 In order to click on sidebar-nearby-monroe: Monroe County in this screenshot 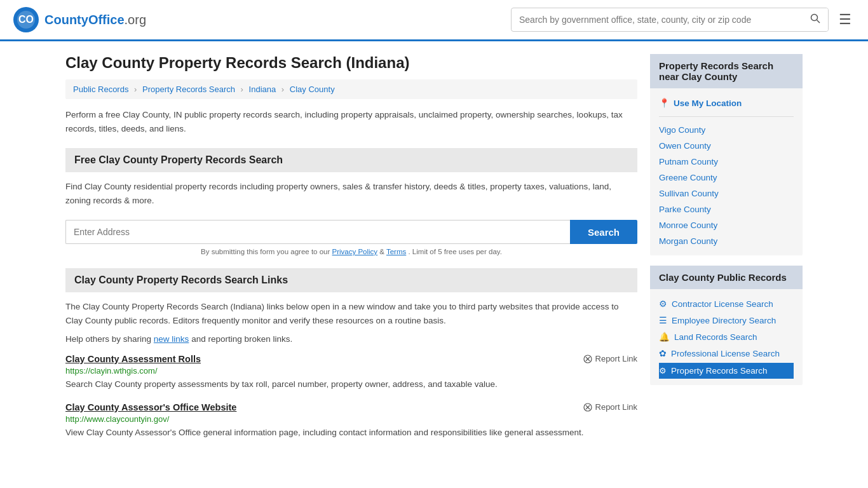, I will do `click(726, 225)`.